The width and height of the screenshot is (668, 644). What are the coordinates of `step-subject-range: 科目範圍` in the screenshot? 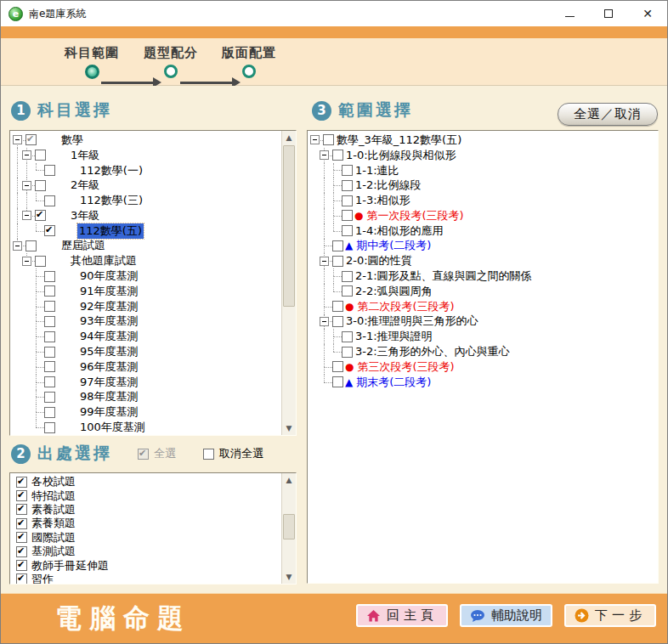 It's located at (92, 62).